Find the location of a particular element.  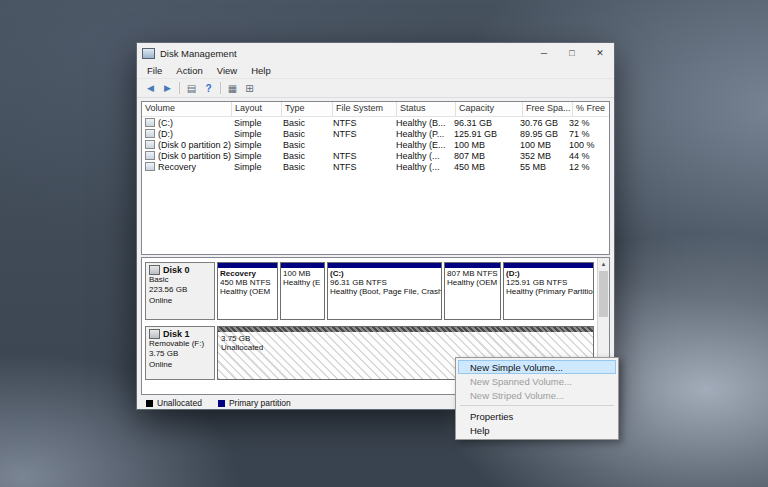

partition-d: (D:) 125.91 GB NTFS Healthy (Primary Par… is located at coordinates (548, 291).